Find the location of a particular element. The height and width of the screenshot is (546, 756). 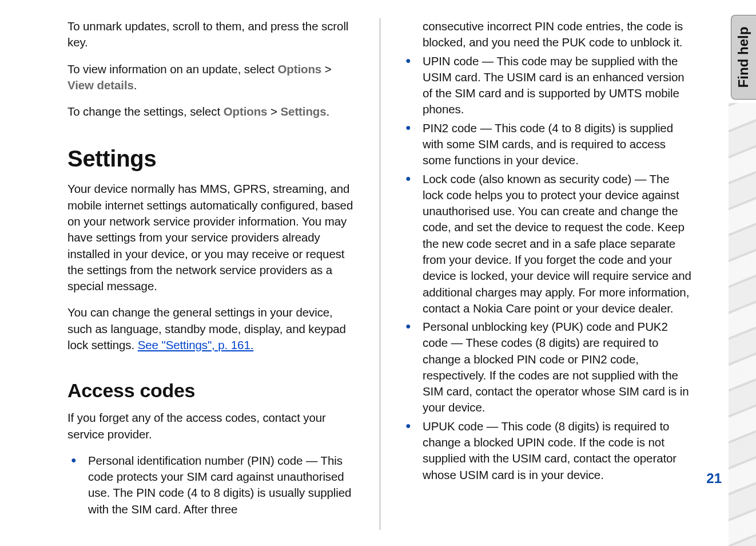

body-text: Your device normally has MMS, GPRS, stre… is located at coordinates (213, 238).